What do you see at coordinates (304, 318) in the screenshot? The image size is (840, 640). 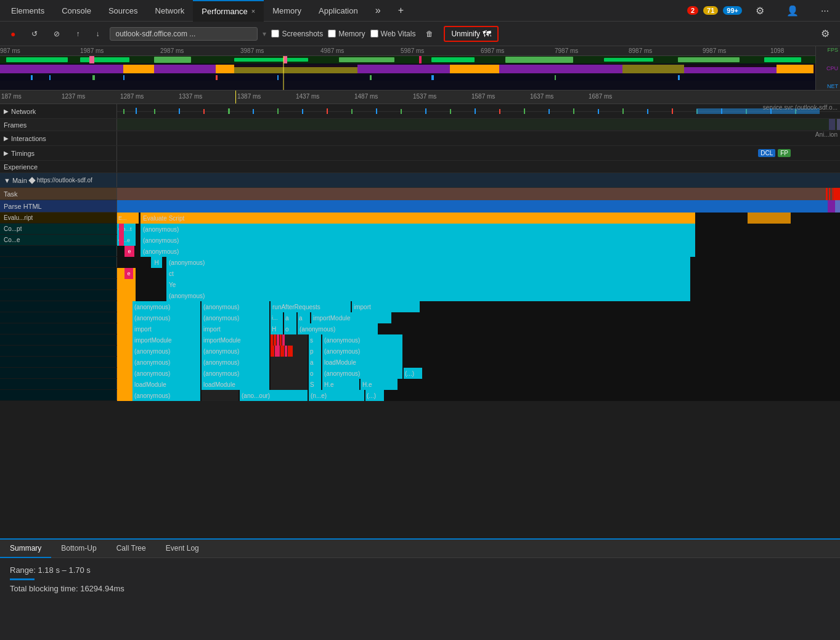 I see `flame-d1-a2: a` at bounding box center [304, 318].